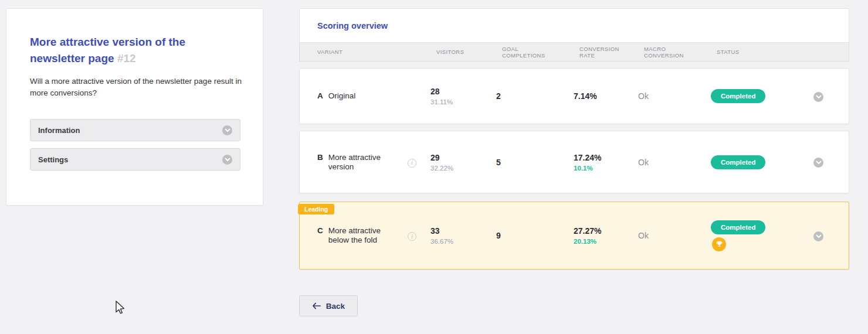 The image size is (868, 334). Describe the element at coordinates (317, 306) in the screenshot. I see `arrow-left-icon` at that location.